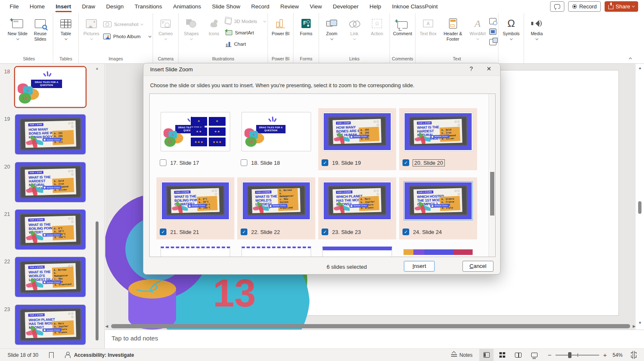 The image size is (644, 361). Describe the element at coordinates (438, 139) in the screenshot. I see `slide-card-20: FOR 1 STAR ☆☆ ☆ WHAT IS THE HARDEST NATU…` at that location.